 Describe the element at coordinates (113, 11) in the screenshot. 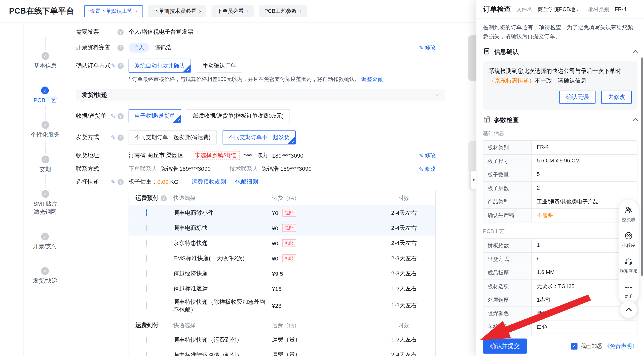

I see `top-action-button: 设置下单默认工艺 ›` at that location.